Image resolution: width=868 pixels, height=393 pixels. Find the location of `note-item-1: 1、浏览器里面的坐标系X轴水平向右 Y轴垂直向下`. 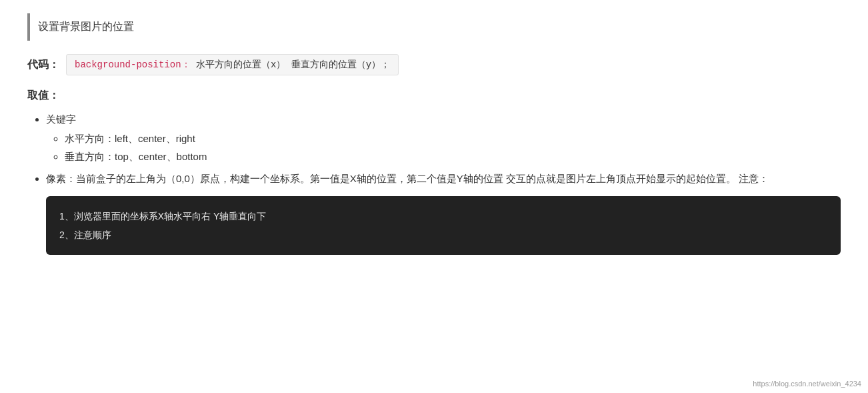

note-item-1: 1、浏览器里面的坐标系X轴水平向右 Y轴垂直向下 is located at coordinates (443, 216).